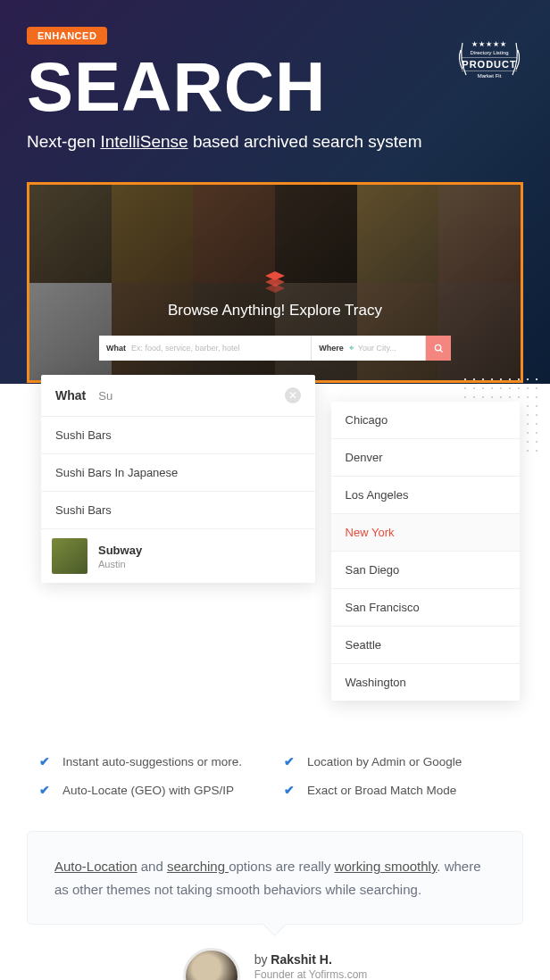 This screenshot has height=980, width=550. What do you see at coordinates (67, 36) in the screenshot?
I see `enhanced-badge: ENHANCED` at bounding box center [67, 36].